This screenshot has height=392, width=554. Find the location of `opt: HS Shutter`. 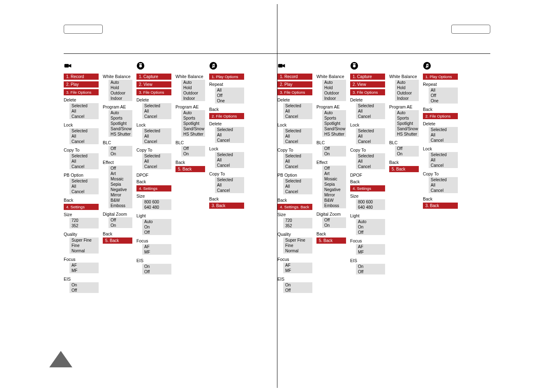

opt: HS Shutter is located at coordinates (334, 134).